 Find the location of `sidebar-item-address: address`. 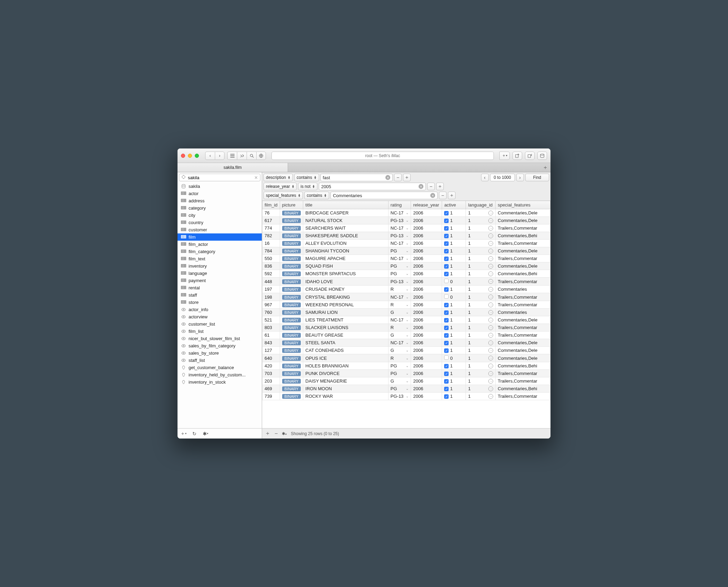

sidebar-item-address: address is located at coordinates (220, 201).